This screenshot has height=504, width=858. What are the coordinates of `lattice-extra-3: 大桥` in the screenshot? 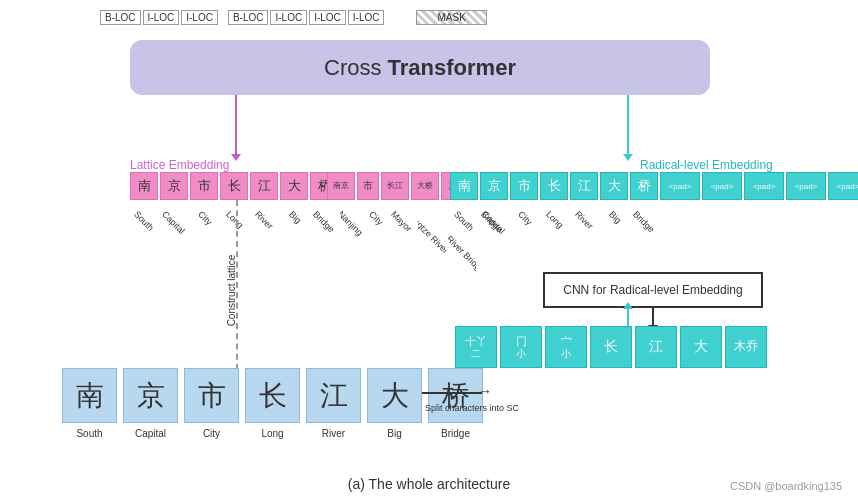 It's located at (425, 186).